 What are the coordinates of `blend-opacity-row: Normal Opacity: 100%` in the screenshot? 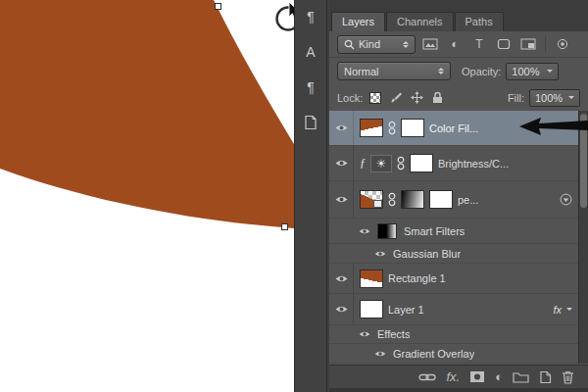 It's located at (459, 71).